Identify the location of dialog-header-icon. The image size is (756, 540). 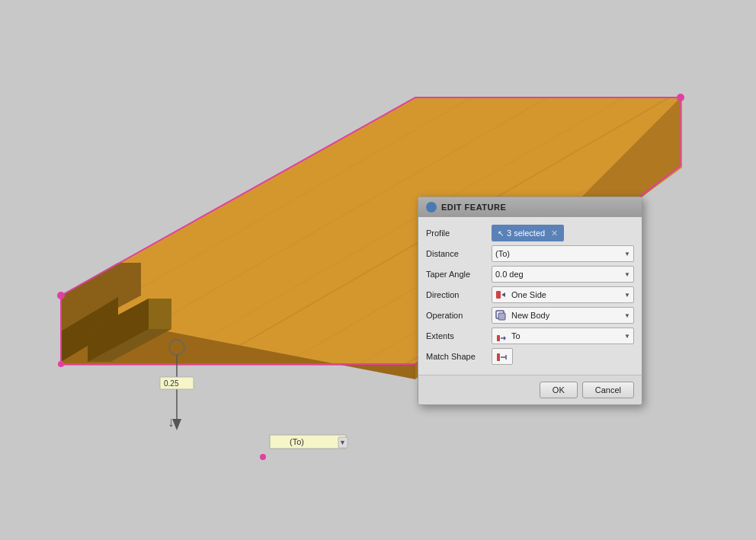
(431, 207).